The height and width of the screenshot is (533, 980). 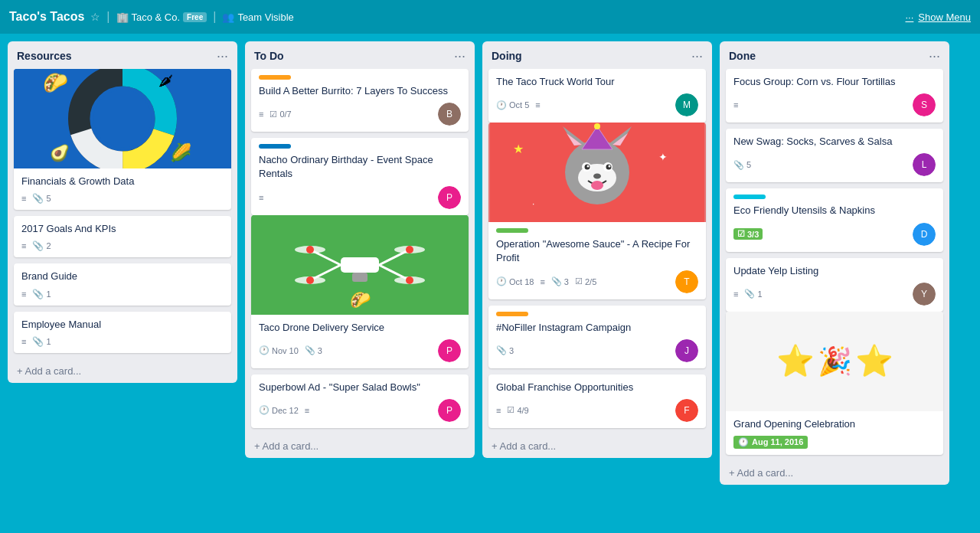 What do you see at coordinates (770, 443) in the screenshot?
I see `date-badge-green-grand: 🕐 Aug 11, 2016` at bounding box center [770, 443].